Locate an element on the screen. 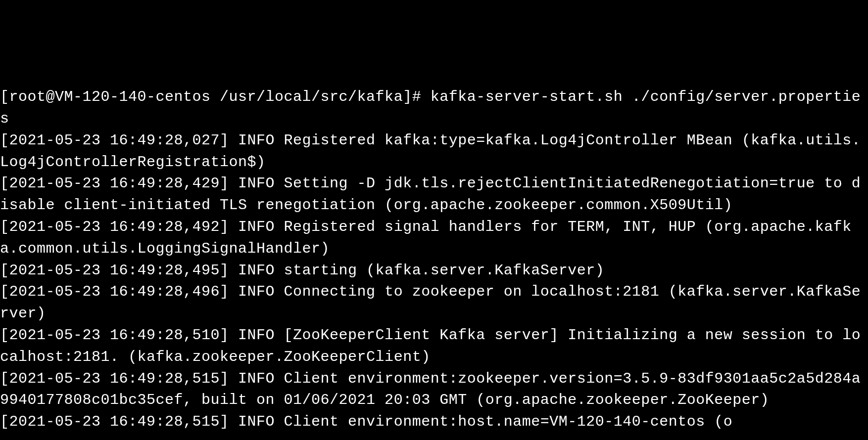 This screenshot has width=868, height=440. log-line: [2021-05-23 16:49:28,027] INFO Registere… is located at coordinates (434, 152).